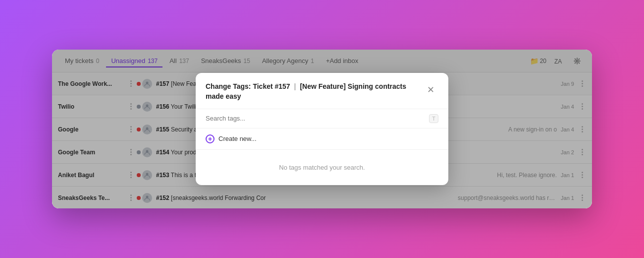 This screenshot has height=258, width=644. Describe the element at coordinates (310, 91) in the screenshot. I see `modal-title: Change Tags: Ticket #157 | [New Feature]…` at that location.